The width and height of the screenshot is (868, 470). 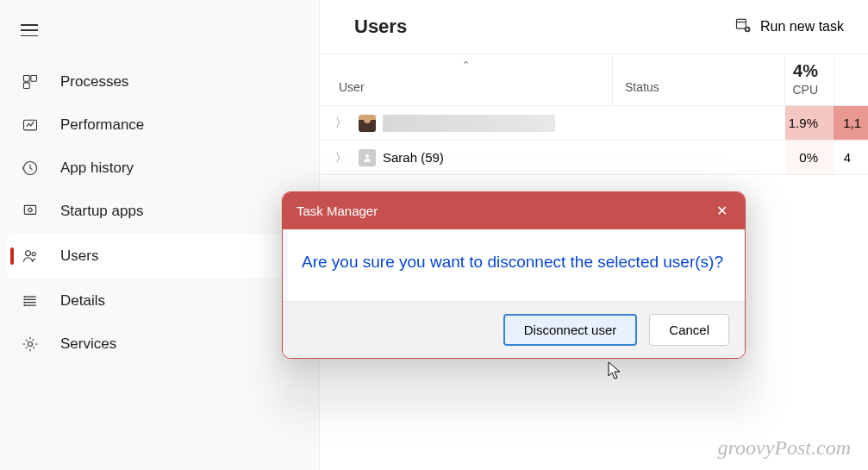 I want to click on sidebar-item-startup-apps: Startup apps, so click(x=159, y=211).